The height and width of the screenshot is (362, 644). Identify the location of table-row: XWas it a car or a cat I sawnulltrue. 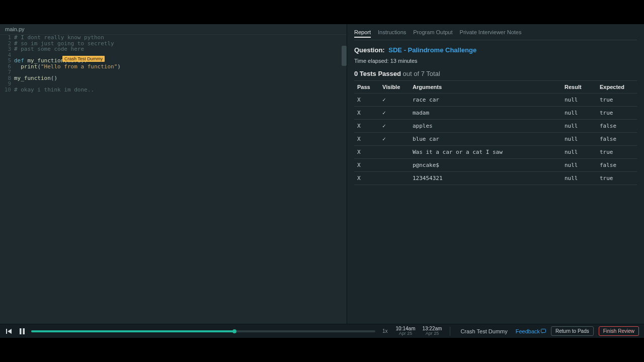
(496, 152).